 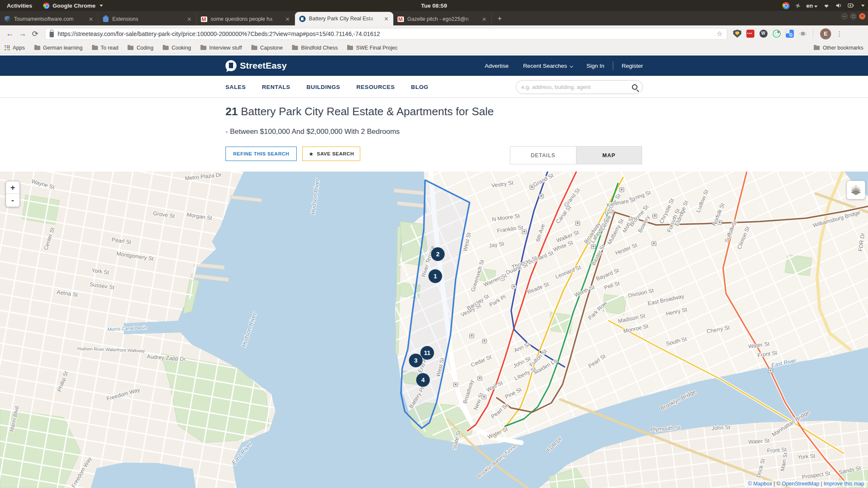 What do you see at coordinates (261, 154) in the screenshot?
I see `refine-search-button: REFINE THIS SEARCH` at bounding box center [261, 154].